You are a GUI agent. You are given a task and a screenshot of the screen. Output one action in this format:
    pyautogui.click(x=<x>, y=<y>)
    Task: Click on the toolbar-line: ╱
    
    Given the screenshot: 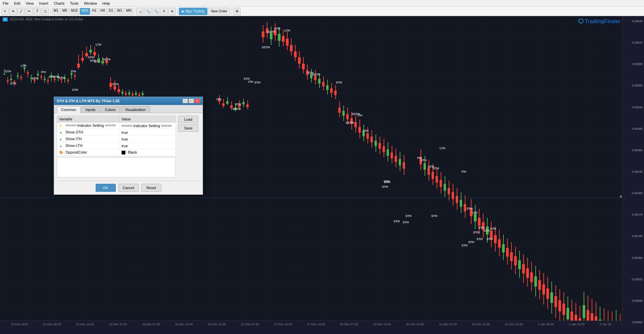 What is the action you would take?
    pyautogui.click(x=21, y=11)
    